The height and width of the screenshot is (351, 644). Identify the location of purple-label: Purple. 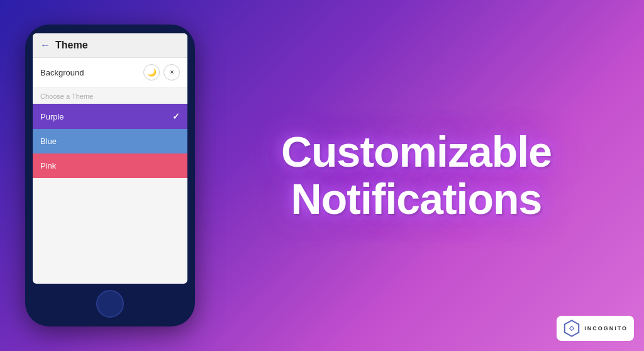
(52, 117).